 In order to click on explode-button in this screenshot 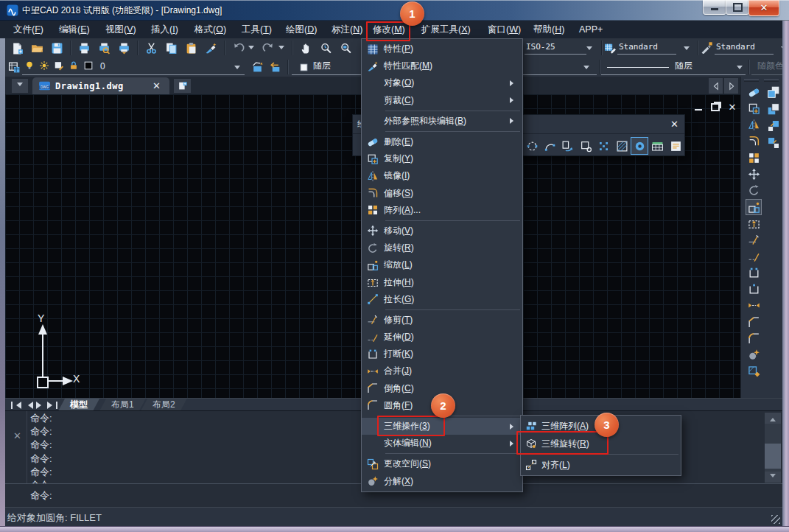, I will do `click(754, 355)`.